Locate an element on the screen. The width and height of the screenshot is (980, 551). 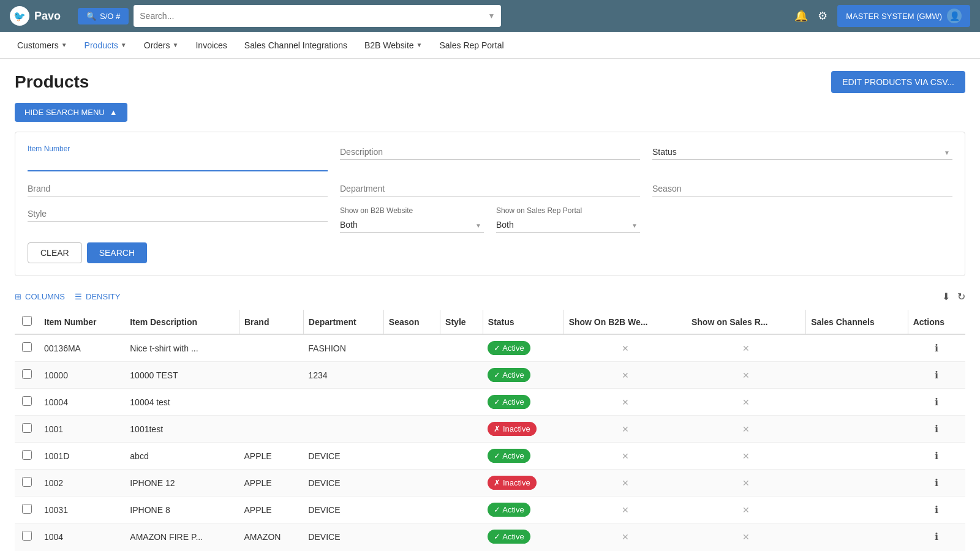
item-number-label: Item Number is located at coordinates (178, 149).